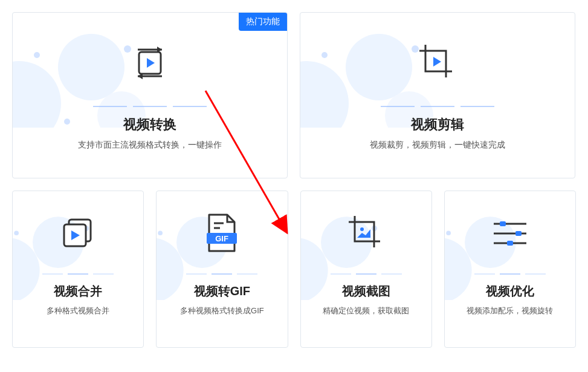 The width and height of the screenshot is (588, 372). What do you see at coordinates (150, 145) in the screenshot?
I see `feature-desc: 支持市面主流视频格式转换，一键操作` at bounding box center [150, 145].